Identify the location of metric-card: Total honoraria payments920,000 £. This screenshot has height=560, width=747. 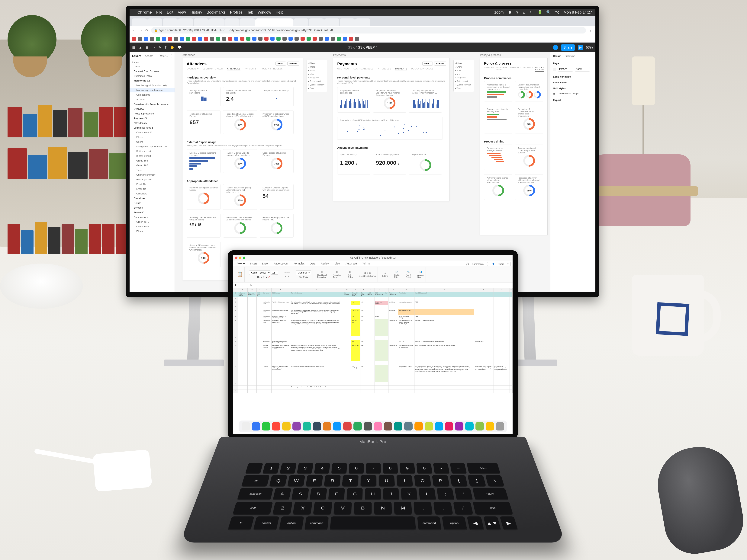
(390, 163).